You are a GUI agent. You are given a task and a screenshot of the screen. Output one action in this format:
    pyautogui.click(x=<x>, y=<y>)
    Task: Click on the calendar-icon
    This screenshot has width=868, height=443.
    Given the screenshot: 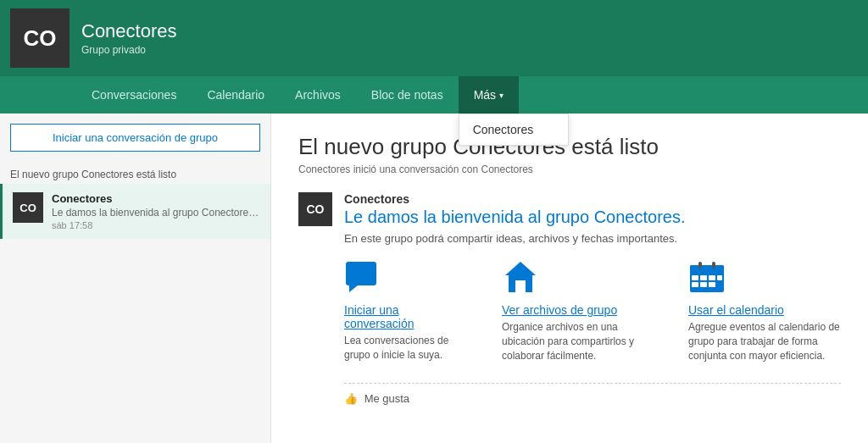 What is the action you would take?
    pyautogui.click(x=765, y=278)
    